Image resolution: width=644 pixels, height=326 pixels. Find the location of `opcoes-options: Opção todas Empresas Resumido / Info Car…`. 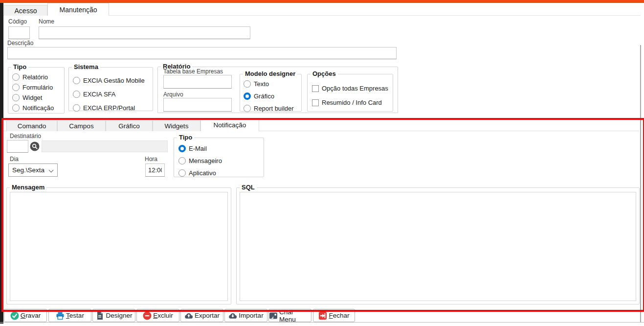

opcoes-options: Opção todas Empresas Resumido / Info Car… is located at coordinates (350, 95).